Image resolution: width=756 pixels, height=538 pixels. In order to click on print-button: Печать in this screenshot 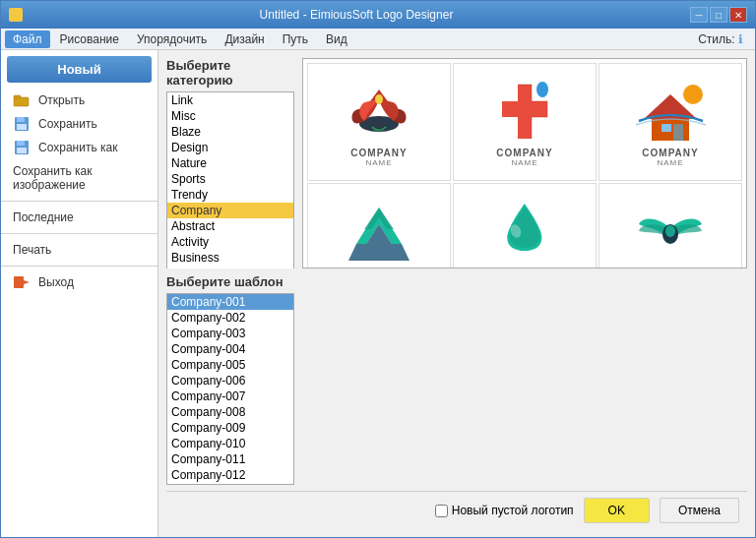, I will do `click(79, 250)`.